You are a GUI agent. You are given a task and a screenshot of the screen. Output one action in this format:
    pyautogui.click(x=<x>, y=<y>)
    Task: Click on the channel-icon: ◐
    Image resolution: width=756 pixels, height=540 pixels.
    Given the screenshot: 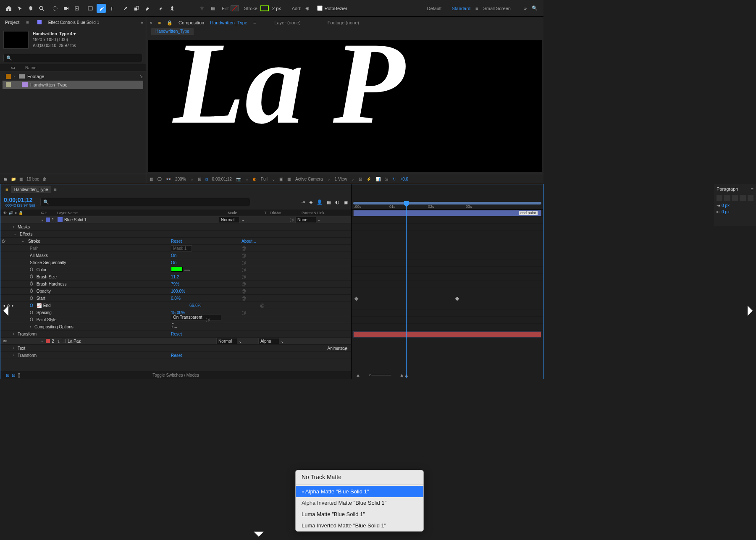 What is the action you would take?
    pyautogui.click(x=255, y=179)
    